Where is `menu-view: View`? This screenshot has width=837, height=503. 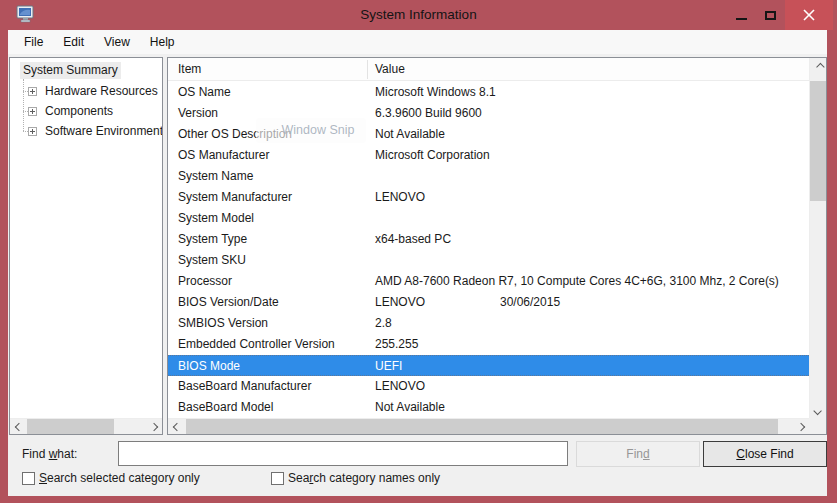
menu-view: View is located at coordinates (117, 42).